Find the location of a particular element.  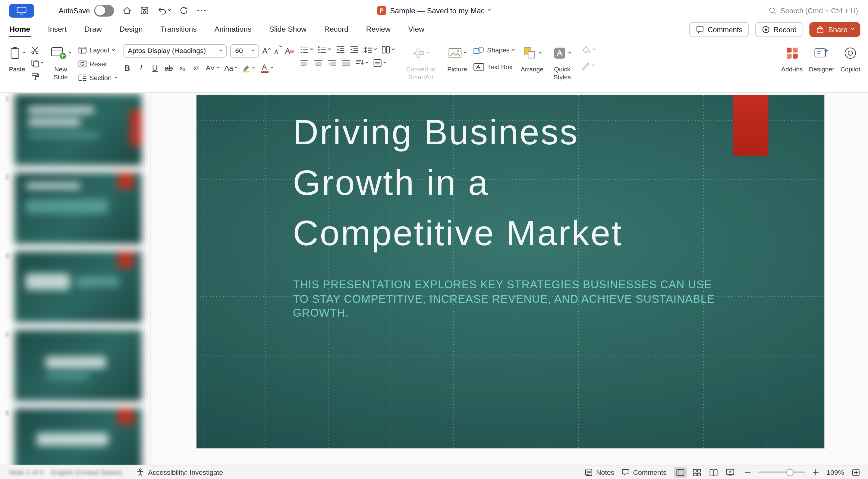

strikethrough-button: ab is located at coordinates (168, 68).